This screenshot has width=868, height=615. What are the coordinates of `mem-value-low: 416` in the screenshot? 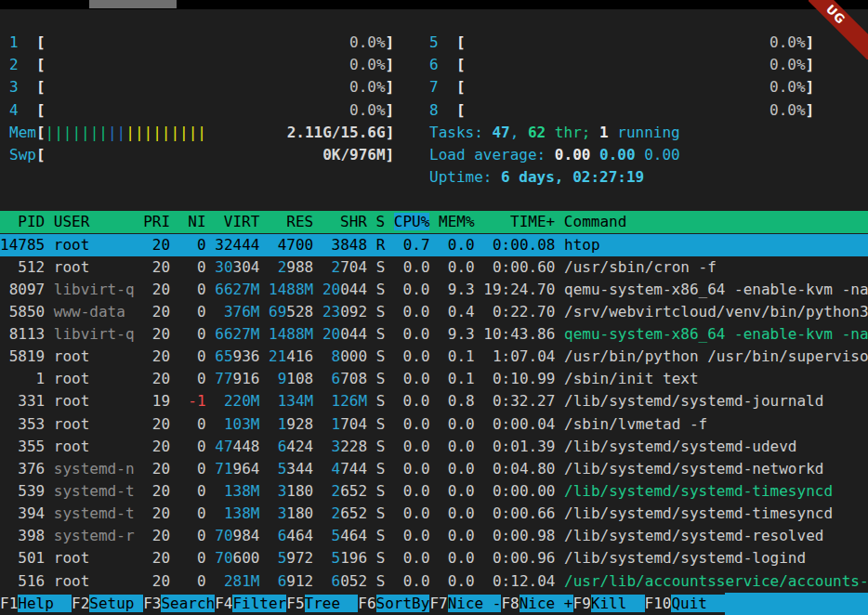 It's located at (299, 357).